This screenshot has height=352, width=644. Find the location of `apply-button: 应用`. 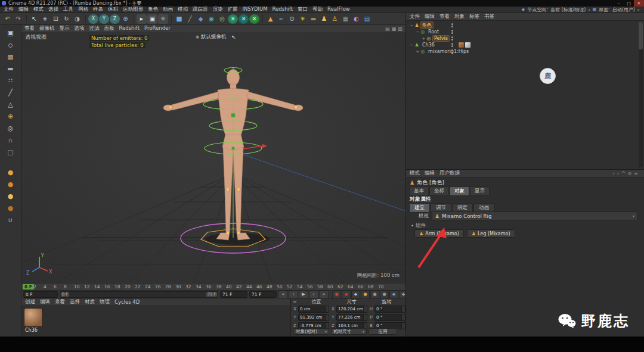

apply-button: 应用 is located at coordinates (383, 331).